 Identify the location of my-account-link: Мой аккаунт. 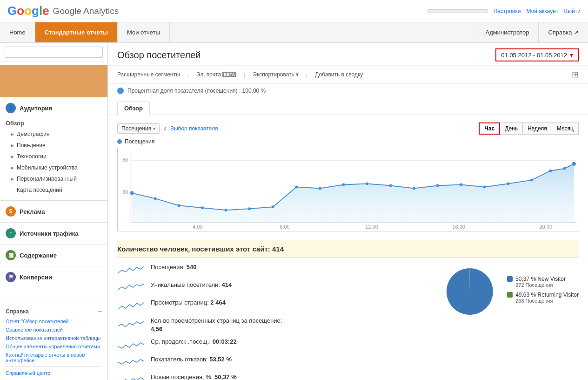
(542, 11).